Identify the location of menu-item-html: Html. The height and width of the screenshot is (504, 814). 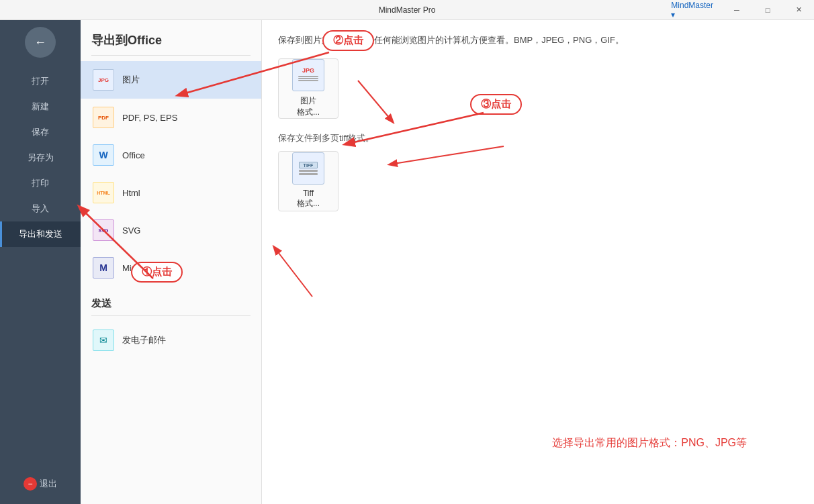
(171, 193).